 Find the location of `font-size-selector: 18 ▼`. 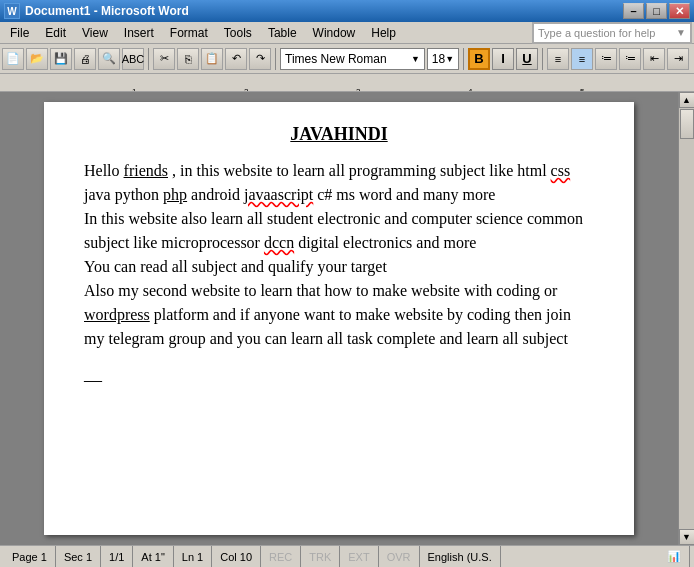

font-size-selector: 18 ▼ is located at coordinates (443, 59).